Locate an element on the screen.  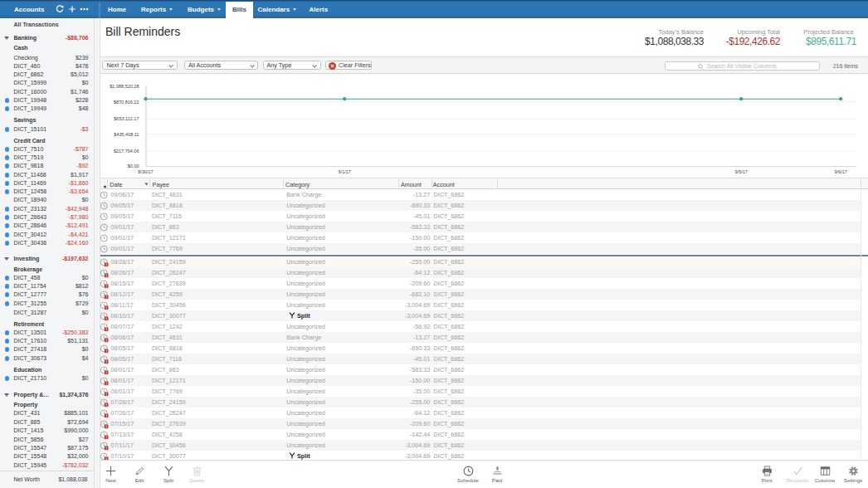
svg-text: 9/6/17 is located at coordinates (841, 172).